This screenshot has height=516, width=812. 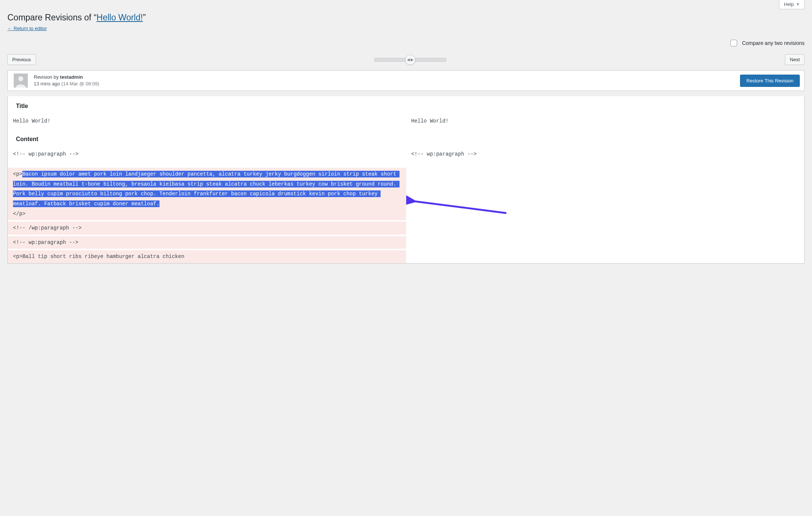 What do you see at coordinates (67, 84) in the screenshot?
I see `revision-date-line: 13 mins ago (14 Mar @ 08:09)` at bounding box center [67, 84].